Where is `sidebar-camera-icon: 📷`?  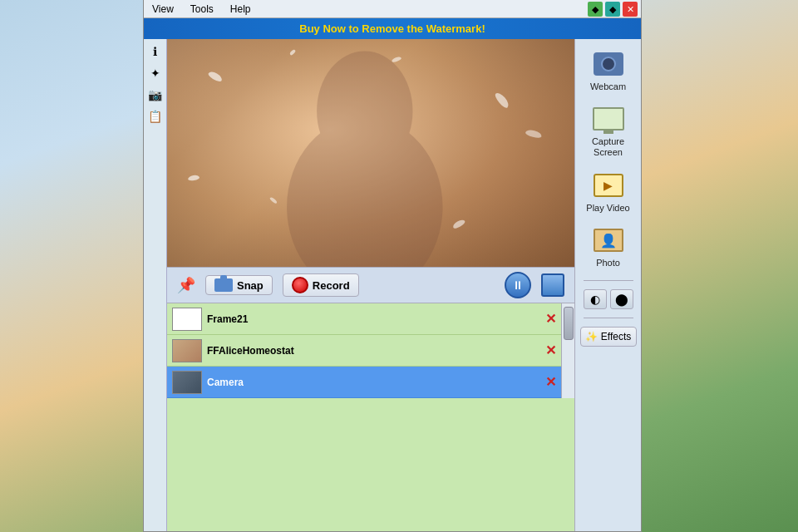 sidebar-camera-icon: 📷 is located at coordinates (155, 95).